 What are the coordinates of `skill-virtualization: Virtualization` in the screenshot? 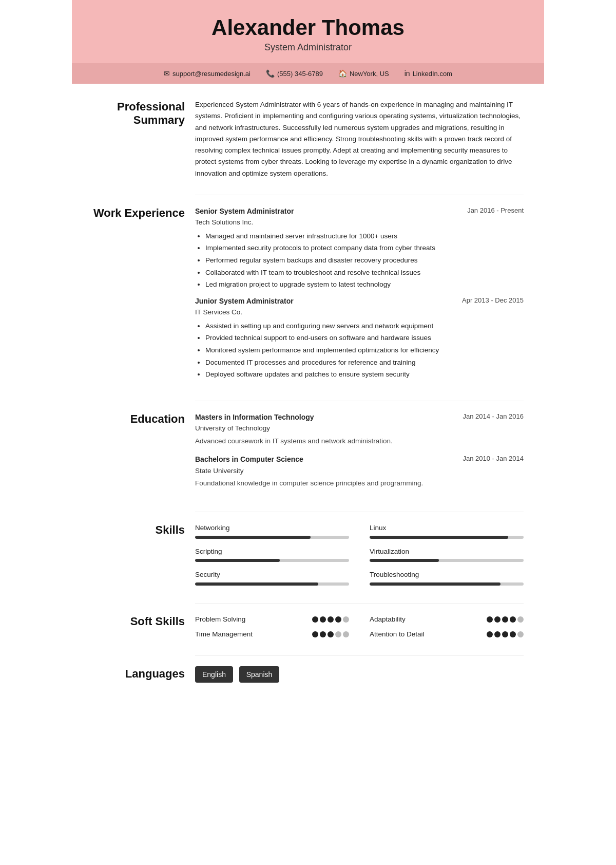 It's located at (447, 554).